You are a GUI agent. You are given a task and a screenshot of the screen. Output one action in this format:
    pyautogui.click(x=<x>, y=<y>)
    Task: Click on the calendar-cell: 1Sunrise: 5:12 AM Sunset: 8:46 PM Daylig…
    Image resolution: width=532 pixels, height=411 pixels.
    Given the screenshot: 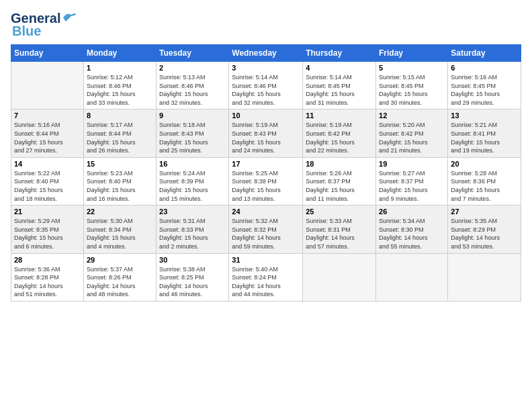 What is the action you would take?
    pyautogui.click(x=120, y=86)
    